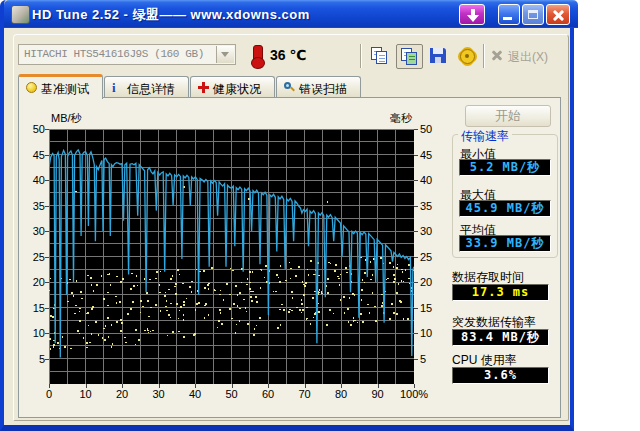 Image resolution: width=640 pixels, height=431 pixels. I want to click on exit-button: 退出(X), so click(525, 56).